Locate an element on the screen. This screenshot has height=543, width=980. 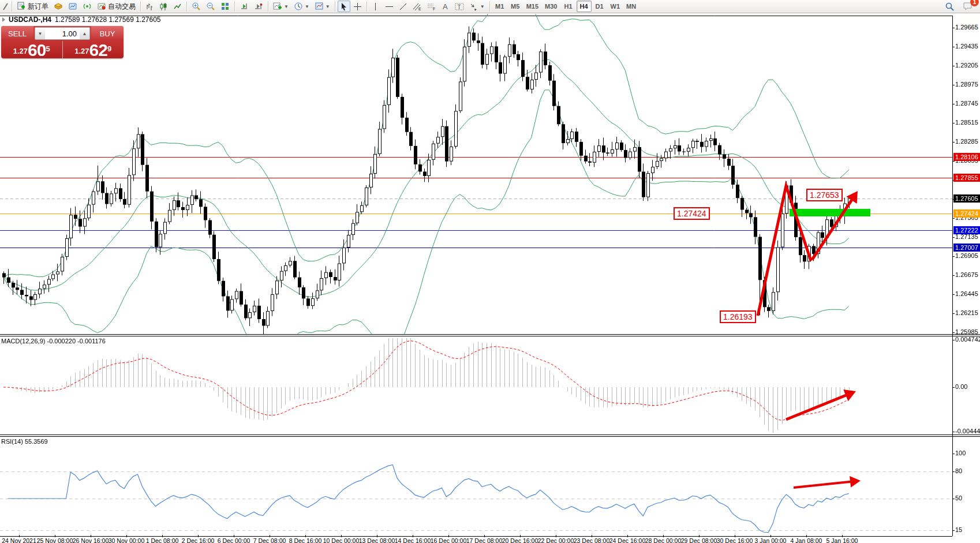
equidistant-channel-tool: E is located at coordinates (417, 6).